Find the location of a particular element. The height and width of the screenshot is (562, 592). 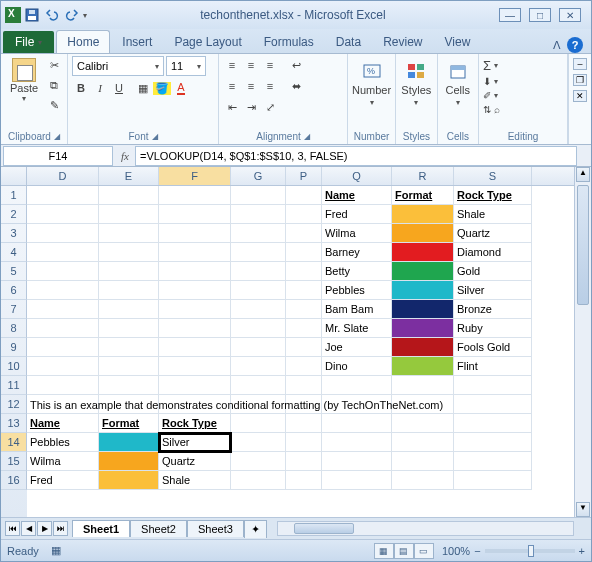

tab-nav-last-icon: ⏭ is located at coordinates (60, 528).